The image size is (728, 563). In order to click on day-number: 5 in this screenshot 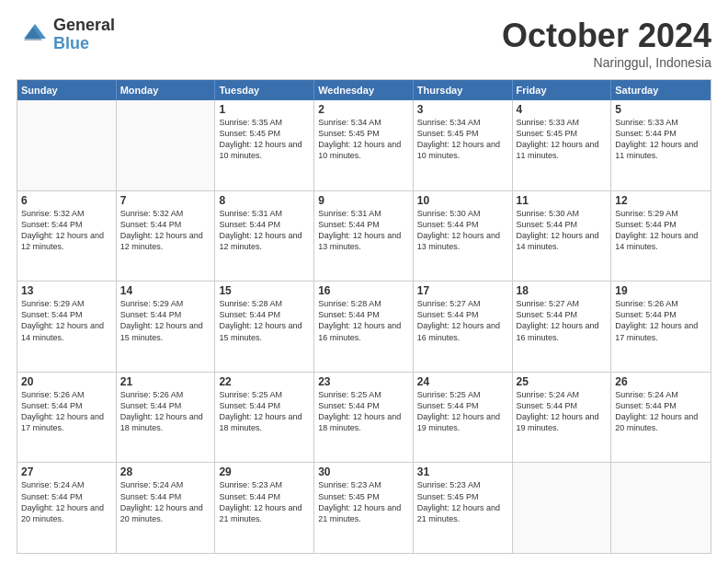, I will do `click(661, 109)`.